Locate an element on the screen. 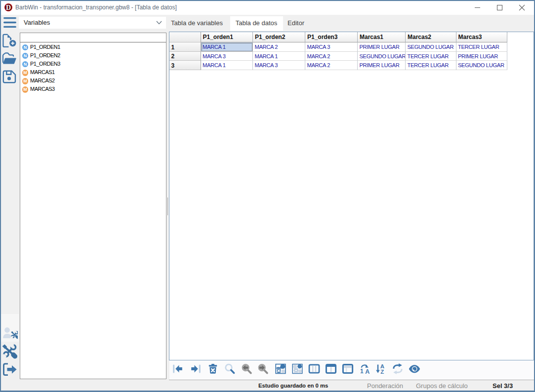  svg-text: D is located at coordinates (8, 8).